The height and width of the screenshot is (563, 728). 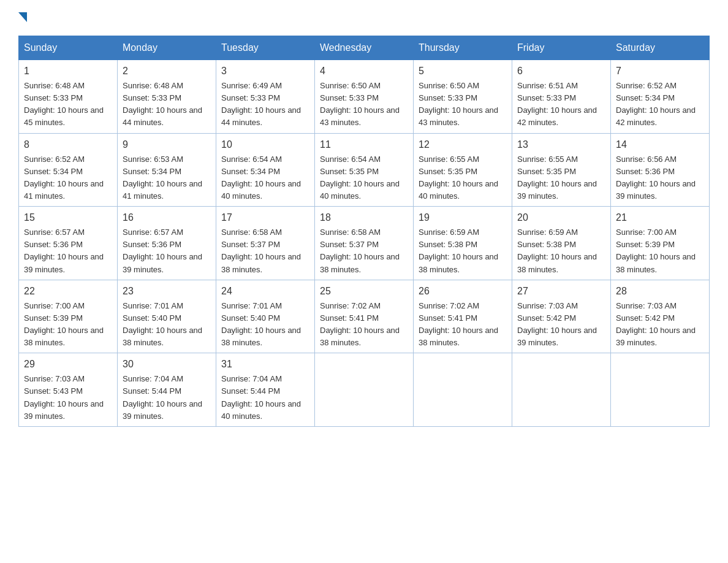 What do you see at coordinates (661, 243) in the screenshot?
I see `calendar-day-cell: 21Sunrise: 7:00 AMSunset: 5:39 PMDayligh…` at bounding box center [661, 243].